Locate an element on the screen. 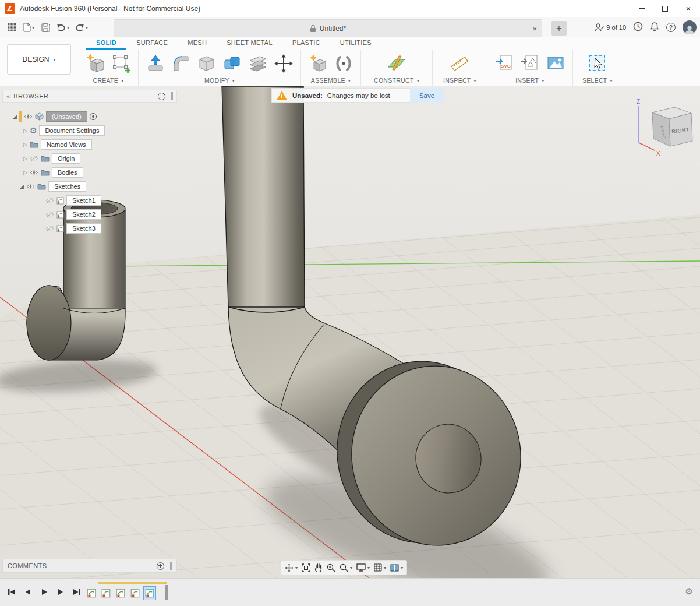  measure-icon is located at coordinates (459, 64).